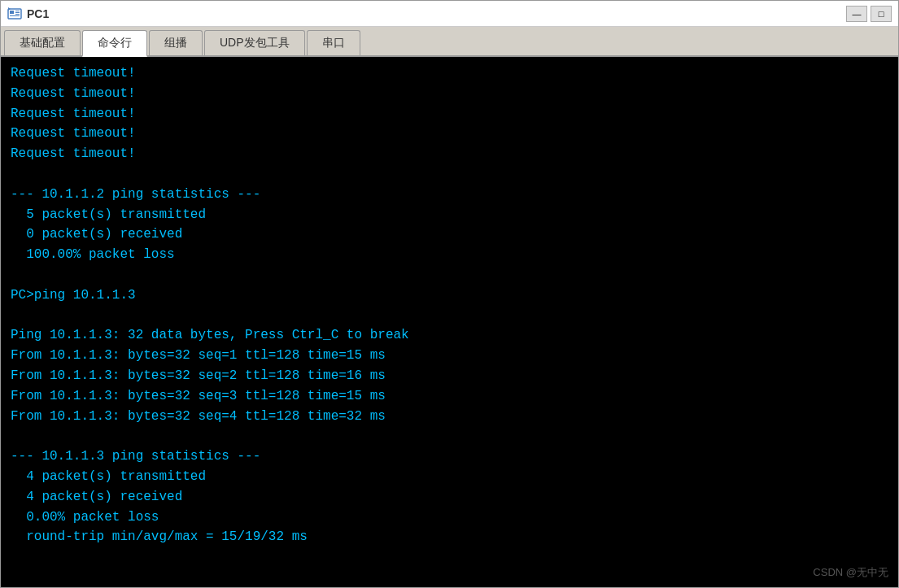 The height and width of the screenshot is (588, 899). Describe the element at coordinates (449, 42) in the screenshot. I see `tabs-bar: 基础配置 命令行 组播 UDP发包工具 串口` at that location.